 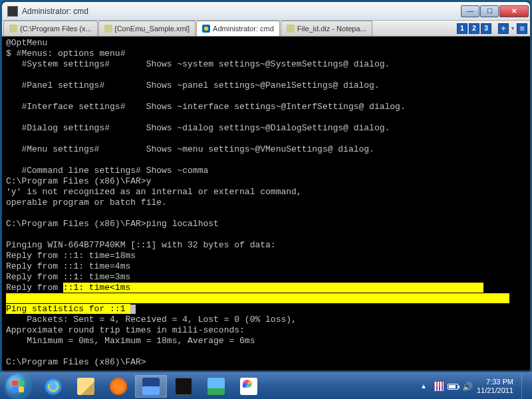 I want to click on tab-far-files: {C:\Program Files (x..., so click(x=51, y=28).